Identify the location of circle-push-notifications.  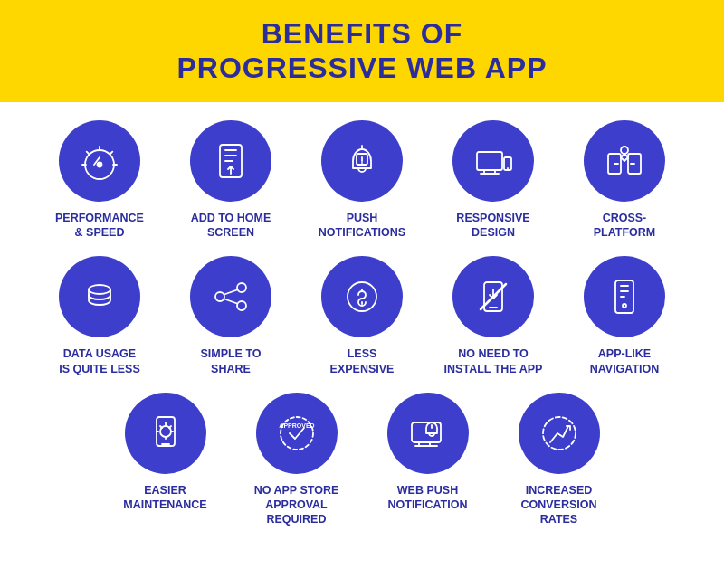
(362, 161).